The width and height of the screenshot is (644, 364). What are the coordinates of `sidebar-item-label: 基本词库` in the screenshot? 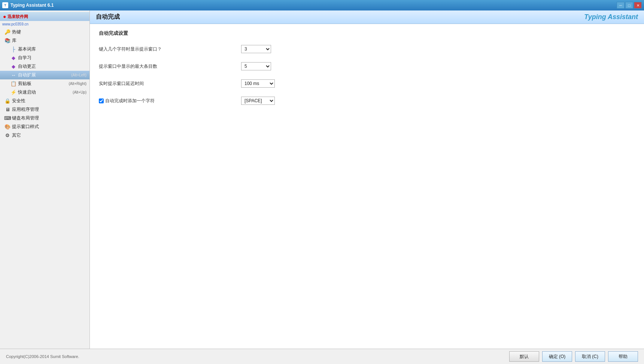 It's located at (27, 49).